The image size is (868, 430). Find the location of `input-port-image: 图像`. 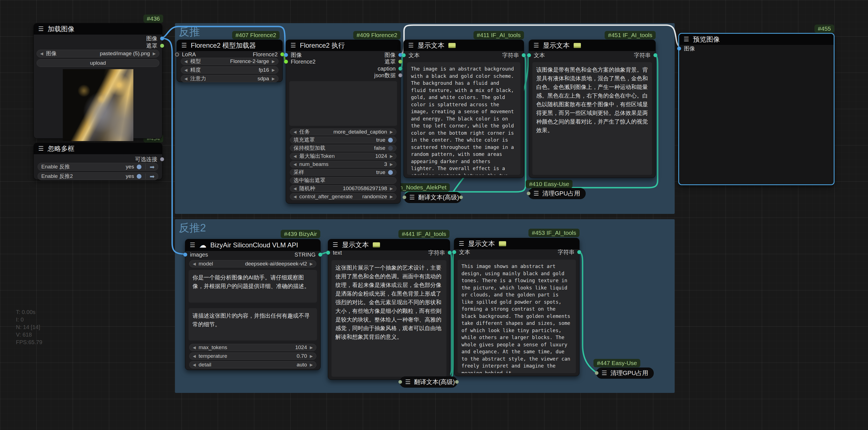

input-port-image: 图像 is located at coordinates (686, 48).